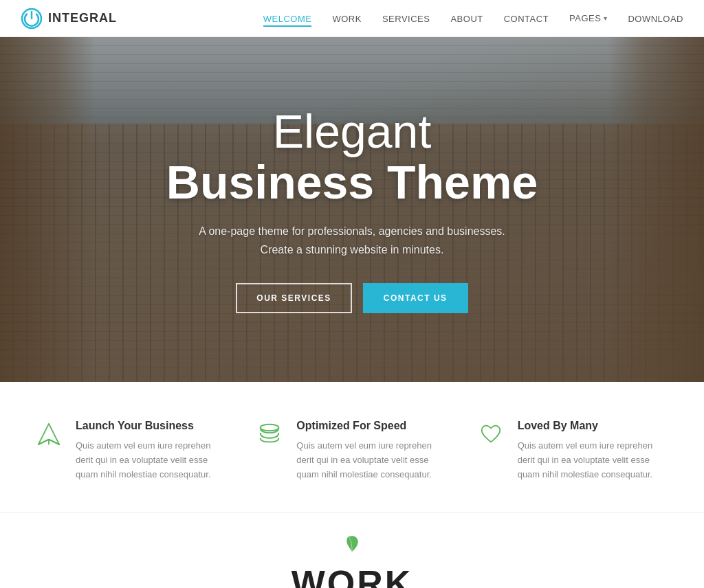 The image size is (704, 588). Describe the element at coordinates (287, 19) in the screenshot. I see `nav-item-welcome: WELCOME` at that location.